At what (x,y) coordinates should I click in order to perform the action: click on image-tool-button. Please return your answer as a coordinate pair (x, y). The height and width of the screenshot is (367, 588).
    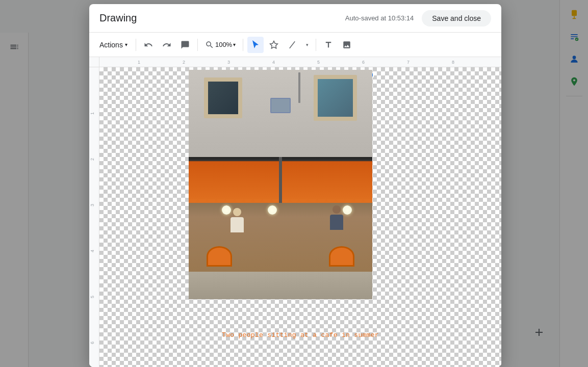
    Looking at the image, I should click on (347, 45).